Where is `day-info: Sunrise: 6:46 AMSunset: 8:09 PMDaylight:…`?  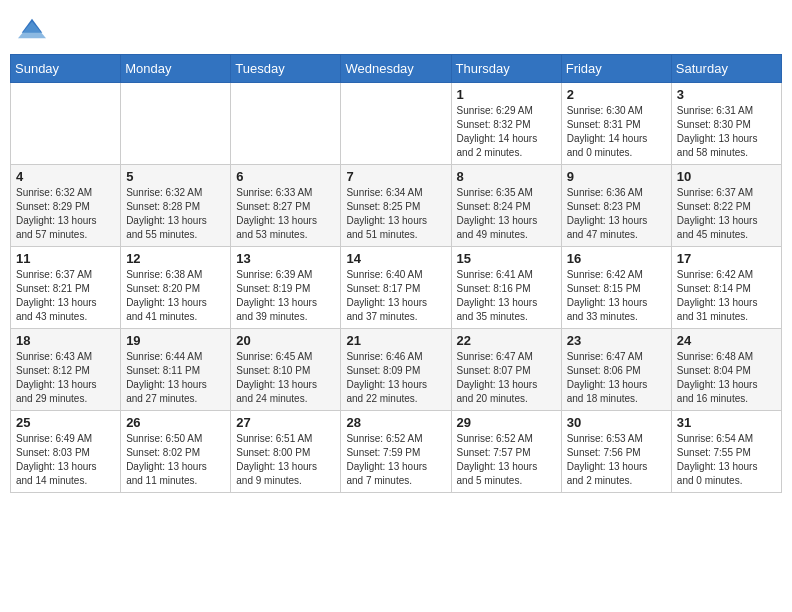 day-info: Sunrise: 6:46 AMSunset: 8:09 PMDaylight:… is located at coordinates (396, 378).